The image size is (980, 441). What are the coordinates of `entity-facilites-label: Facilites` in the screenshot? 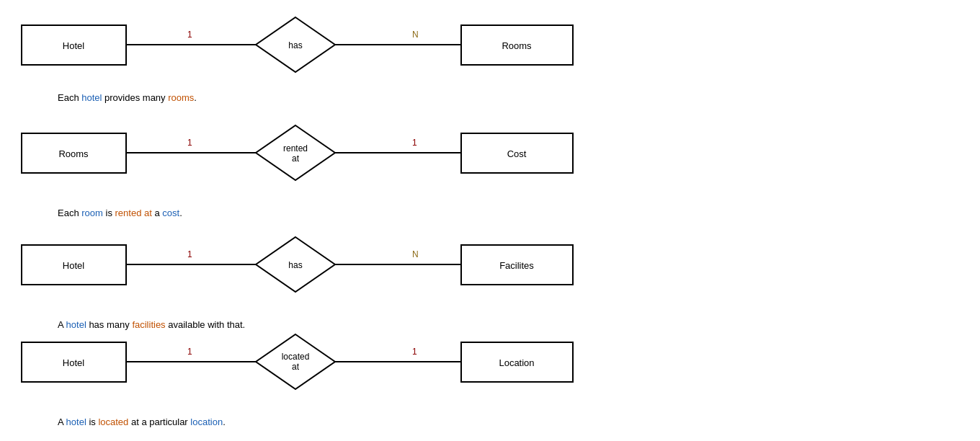 It's located at (517, 265).